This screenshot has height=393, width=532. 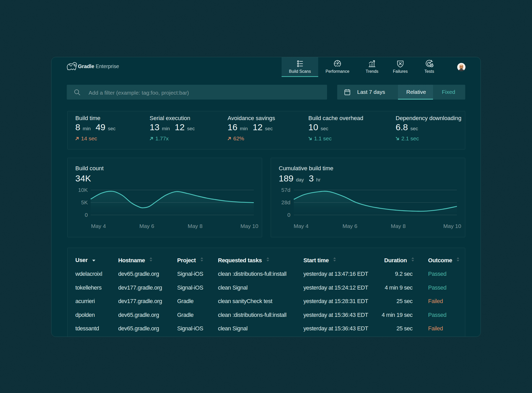 I want to click on svg-text: 10K, so click(x=83, y=190).